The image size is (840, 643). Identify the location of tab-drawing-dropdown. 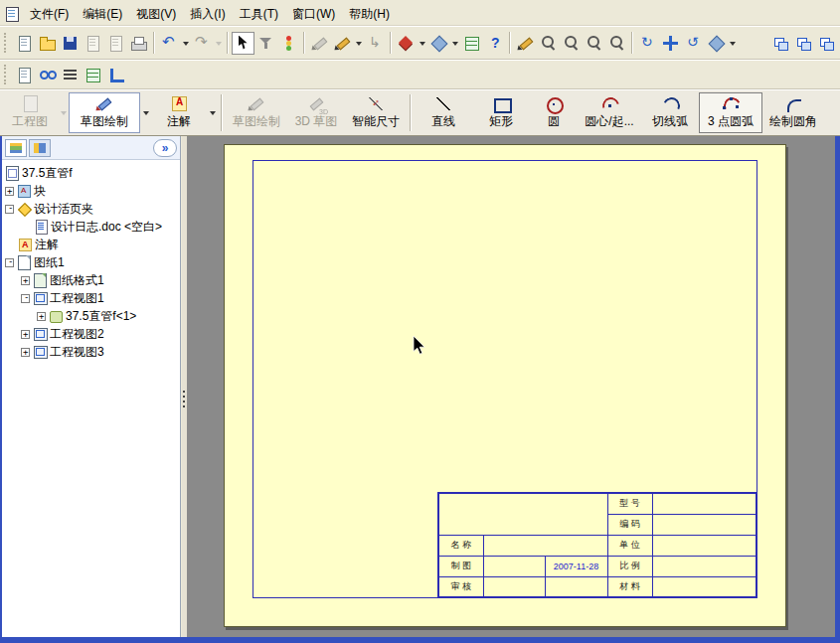
(64, 113).